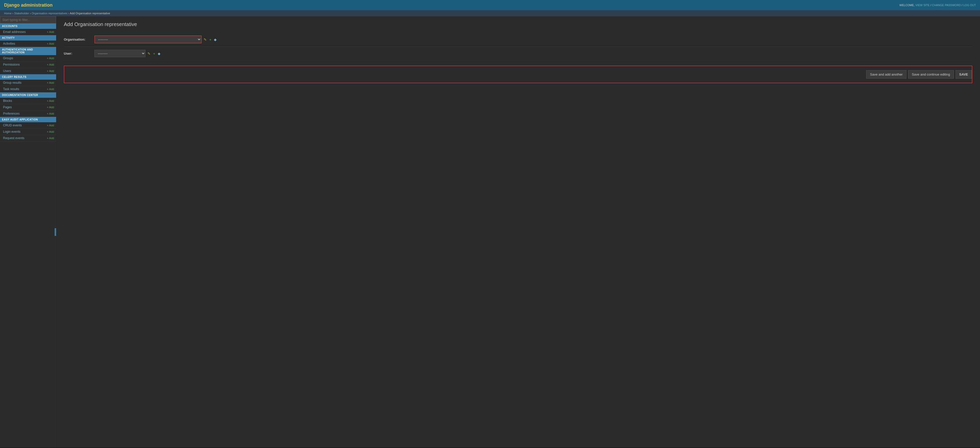 The image size is (980, 448). I want to click on sidebar-add-crud-events: + Add, so click(50, 125).